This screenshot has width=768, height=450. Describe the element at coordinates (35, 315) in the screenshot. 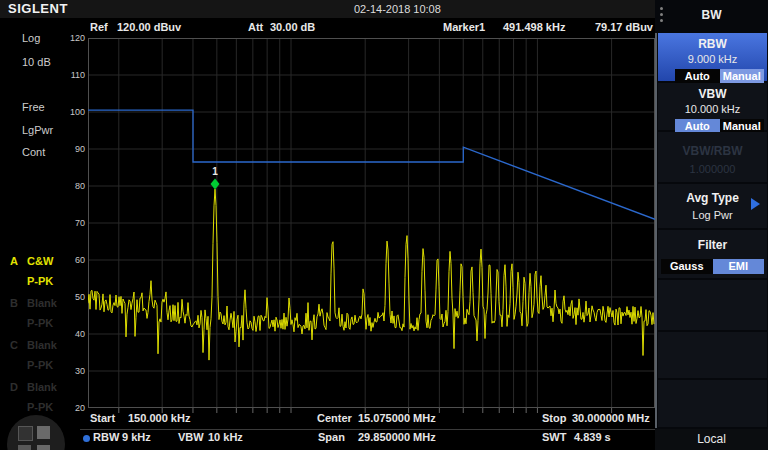

I see `trace-indicator-b: B Blank P-PK` at that location.